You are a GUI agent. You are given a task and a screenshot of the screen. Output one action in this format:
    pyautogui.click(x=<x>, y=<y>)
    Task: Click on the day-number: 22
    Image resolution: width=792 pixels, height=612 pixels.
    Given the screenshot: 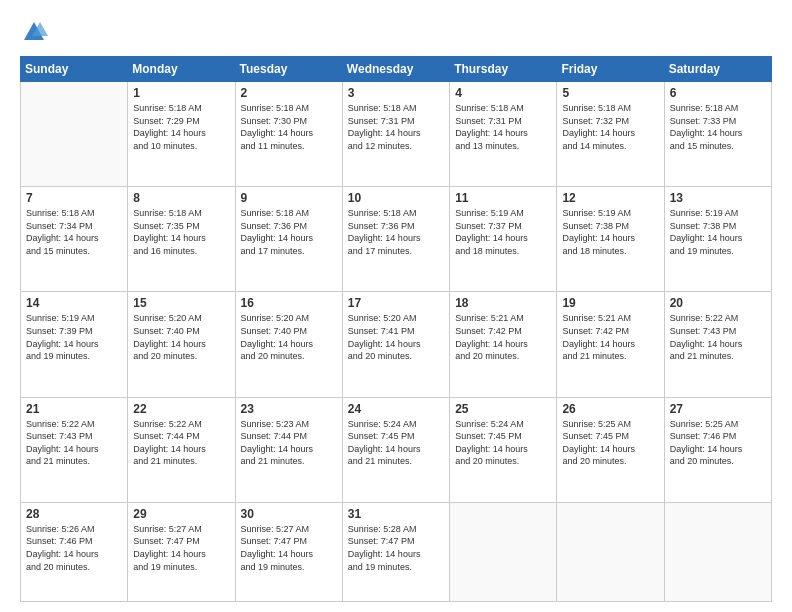 What is the action you would take?
    pyautogui.click(x=181, y=409)
    